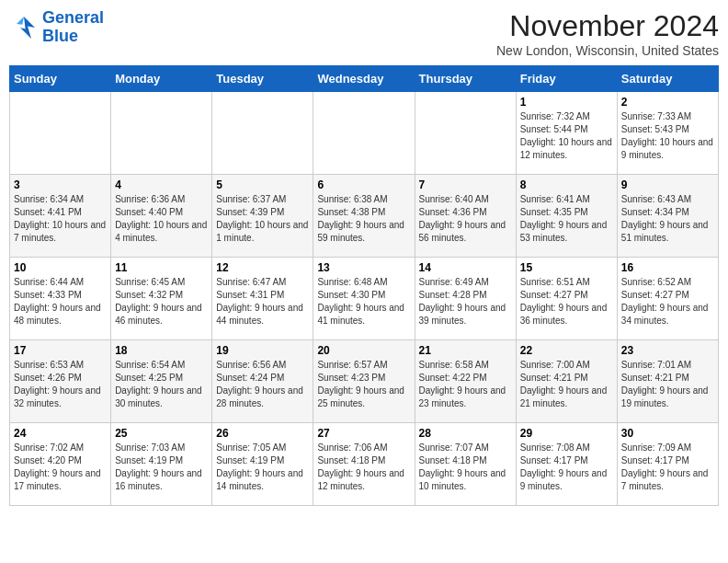 This screenshot has height=563, width=728. What do you see at coordinates (465, 350) in the screenshot?
I see `day-number: 21` at bounding box center [465, 350].